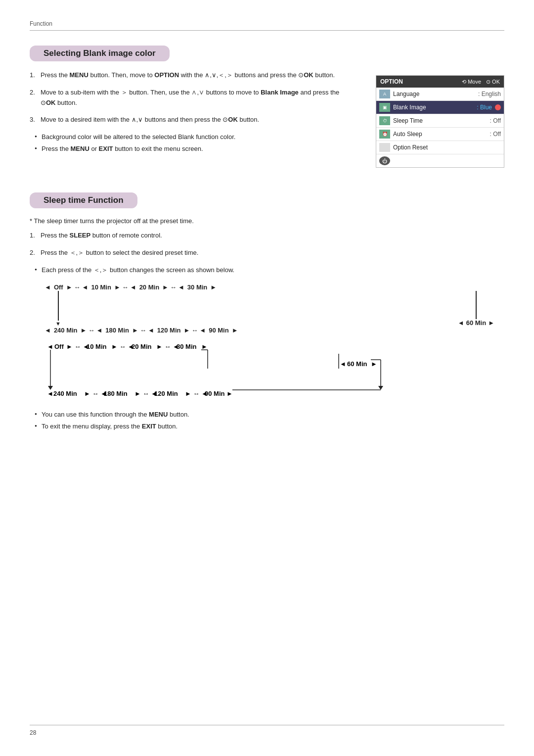 This screenshot has height=756, width=534. What do you see at coordinates (65, 394) in the screenshot?
I see `svg-text: 240 Min` at bounding box center [65, 394].